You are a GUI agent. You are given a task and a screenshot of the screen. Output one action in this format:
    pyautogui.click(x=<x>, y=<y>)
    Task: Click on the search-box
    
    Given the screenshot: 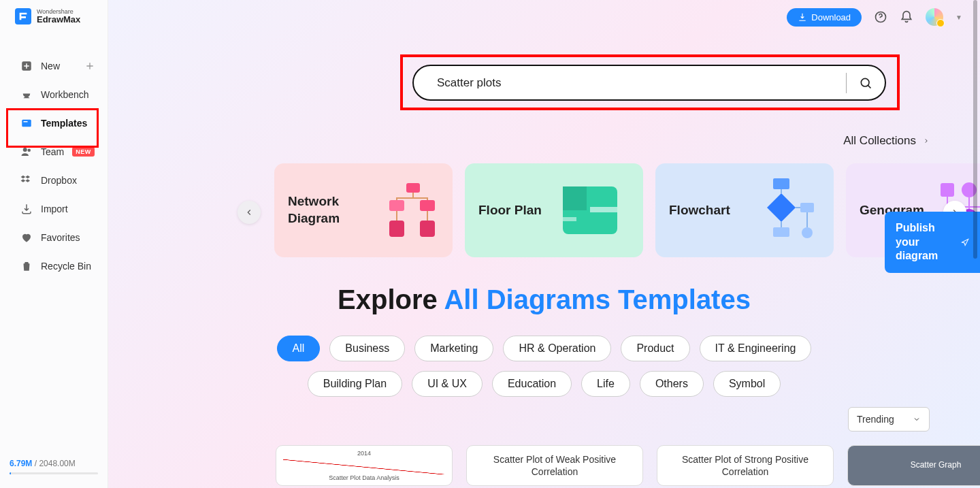 What is the action you would take?
    pyautogui.click(x=649, y=83)
    